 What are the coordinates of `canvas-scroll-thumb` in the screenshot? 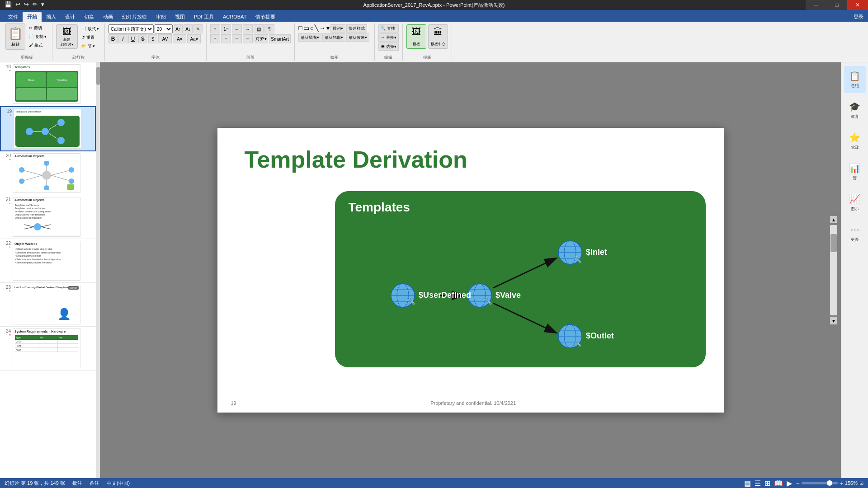 It's located at (834, 243).